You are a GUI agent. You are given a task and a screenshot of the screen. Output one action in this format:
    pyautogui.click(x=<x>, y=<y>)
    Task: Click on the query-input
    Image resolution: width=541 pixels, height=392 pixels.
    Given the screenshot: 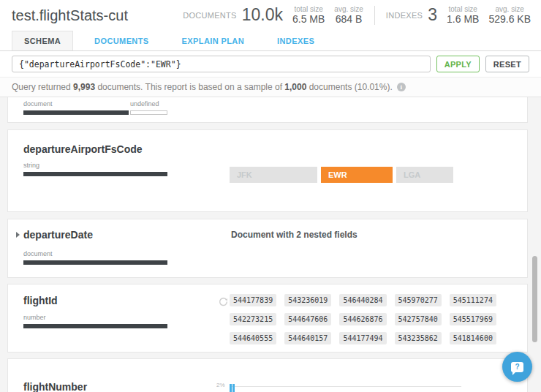 What is the action you would take?
    pyautogui.click(x=221, y=64)
    